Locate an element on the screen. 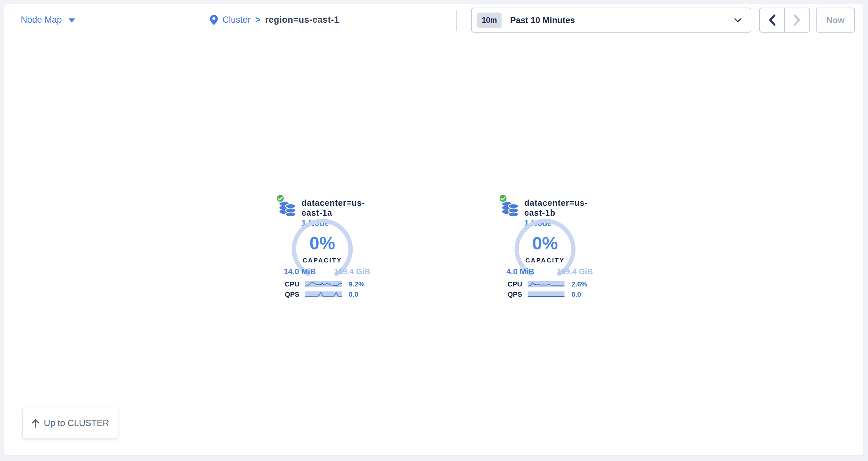 Image resolution: width=868 pixels, height=461 pixels. now-button: Now is located at coordinates (835, 20).